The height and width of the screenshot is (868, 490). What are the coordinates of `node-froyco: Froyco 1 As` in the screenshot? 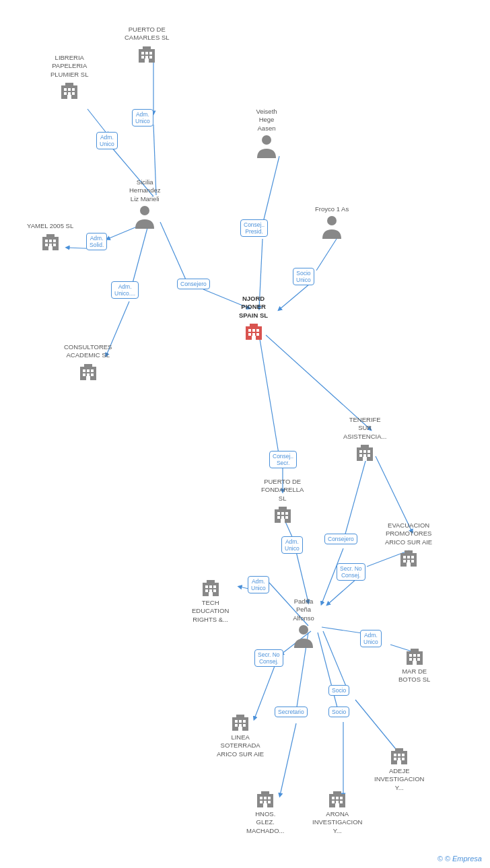 It's located at (332, 222).